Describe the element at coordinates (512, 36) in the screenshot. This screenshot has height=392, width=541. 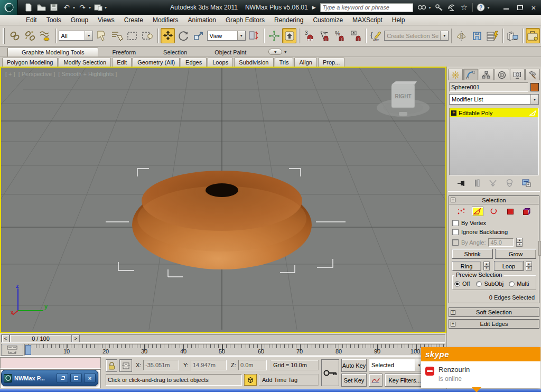
I see `scene-explorer-icon` at that location.